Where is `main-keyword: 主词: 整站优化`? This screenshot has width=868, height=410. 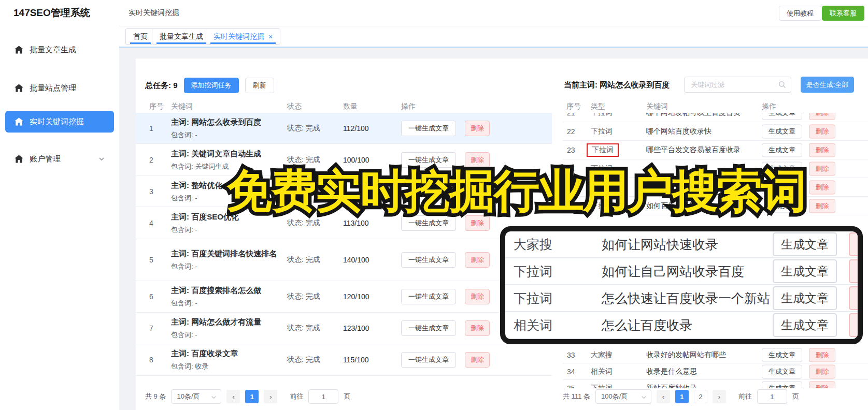
main-keyword: 主词: 整站优化 is located at coordinates (227, 185).